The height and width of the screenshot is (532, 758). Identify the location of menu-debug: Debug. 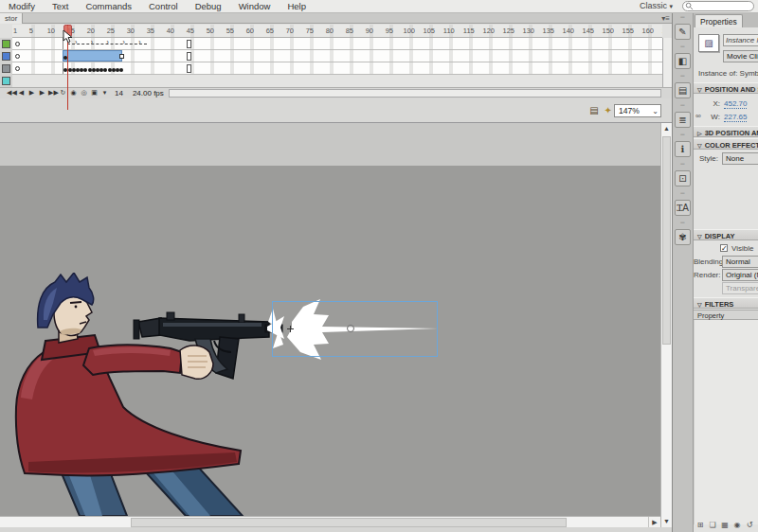
(208, 6).